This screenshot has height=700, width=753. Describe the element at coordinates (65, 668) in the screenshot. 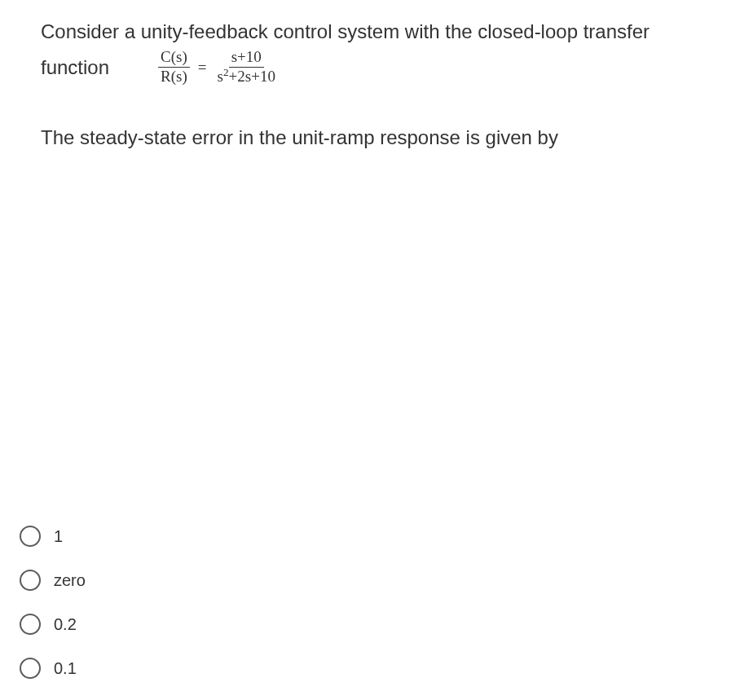

I see `option-label: 0.1` at that location.